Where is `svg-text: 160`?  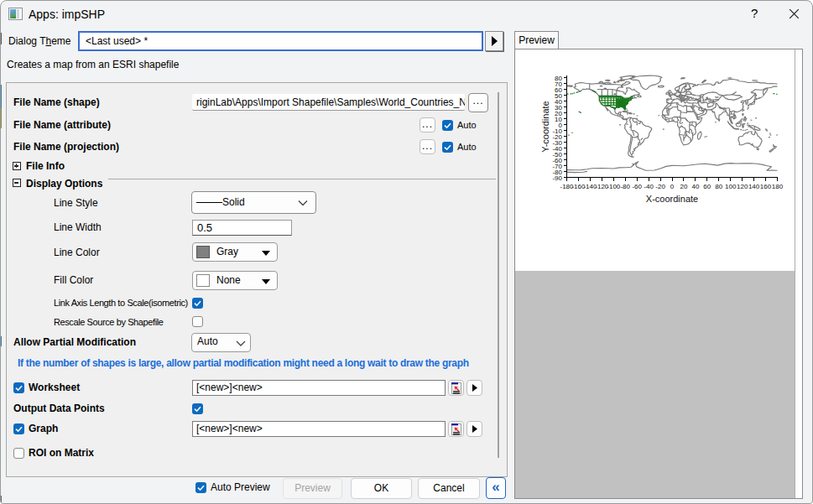 svg-text: 160 is located at coordinates (766, 186).